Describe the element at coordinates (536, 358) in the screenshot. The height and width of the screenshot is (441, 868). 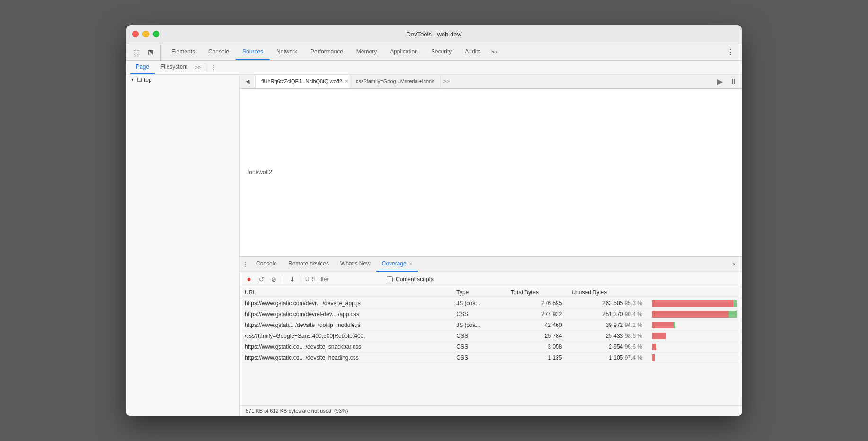
I see `cell-total-bytes: 1 135` at that location.